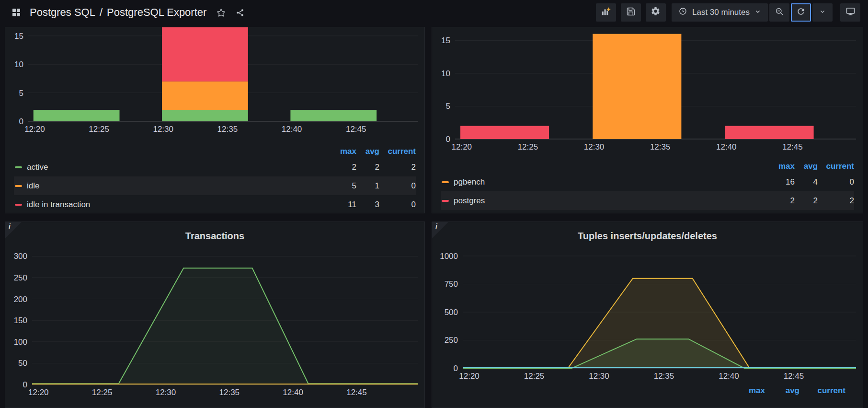 The width and height of the screenshot is (868, 408). I want to click on dashboards-grid-icon, so click(16, 12).